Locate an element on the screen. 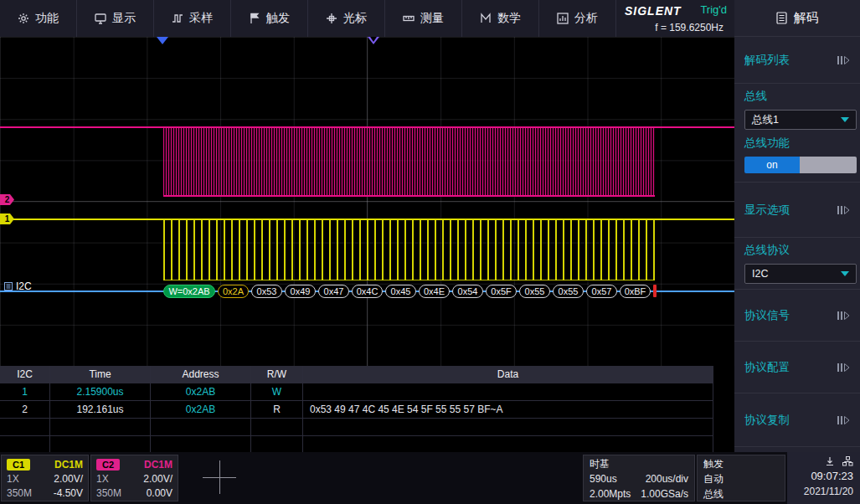 Image resolution: width=860 pixels, height=504 pixels. system-clock-panel: 09:07:23 2021/11/20 is located at coordinates (824, 478).